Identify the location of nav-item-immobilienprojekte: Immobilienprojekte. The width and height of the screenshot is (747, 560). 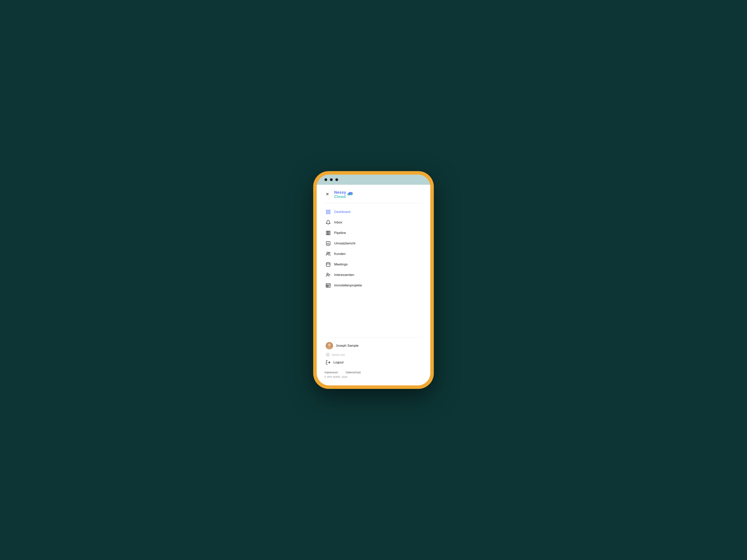
(374, 286).